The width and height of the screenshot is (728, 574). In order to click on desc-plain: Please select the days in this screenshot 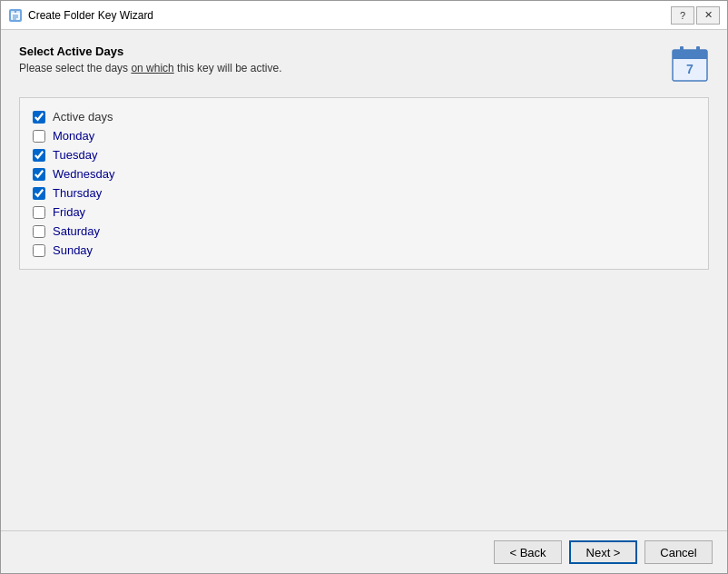, I will do `click(74, 68)`.